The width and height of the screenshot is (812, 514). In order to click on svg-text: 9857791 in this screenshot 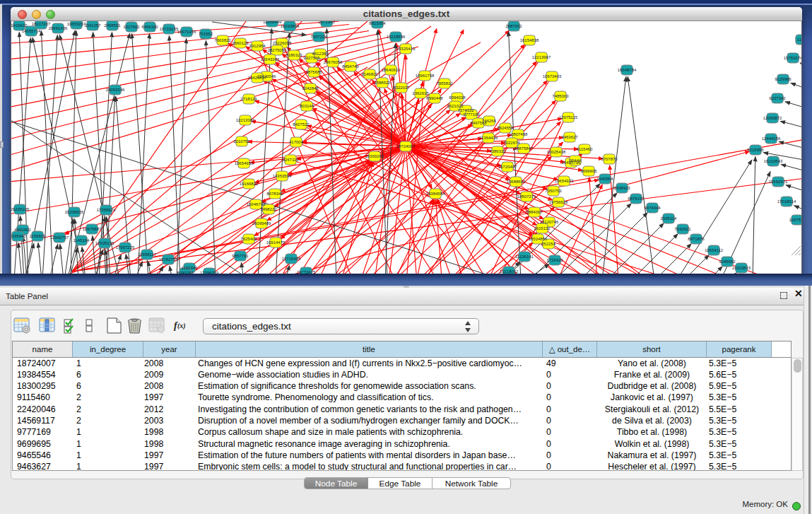, I will do `click(240, 256)`.